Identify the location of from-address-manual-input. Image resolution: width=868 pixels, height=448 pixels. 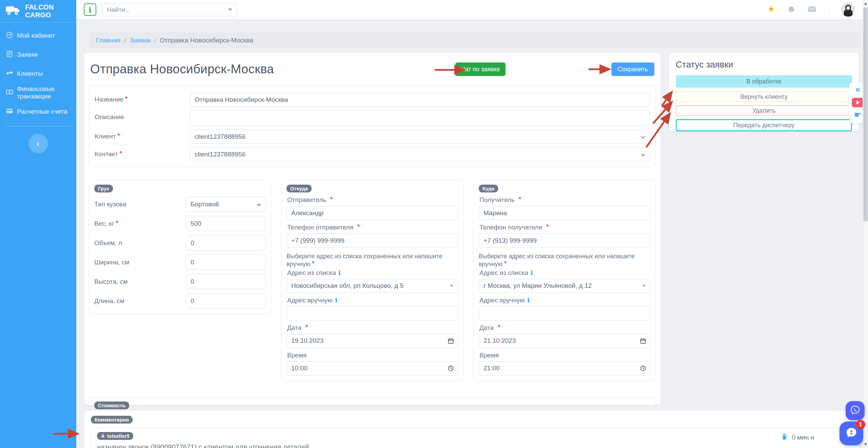
(372, 314).